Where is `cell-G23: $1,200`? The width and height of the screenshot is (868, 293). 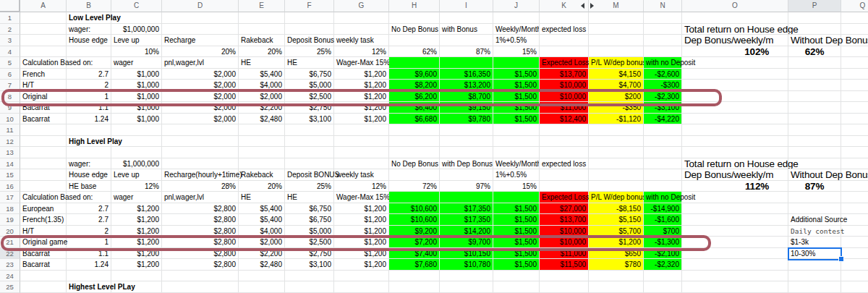
cell-G23: $1,200 is located at coordinates (362, 265).